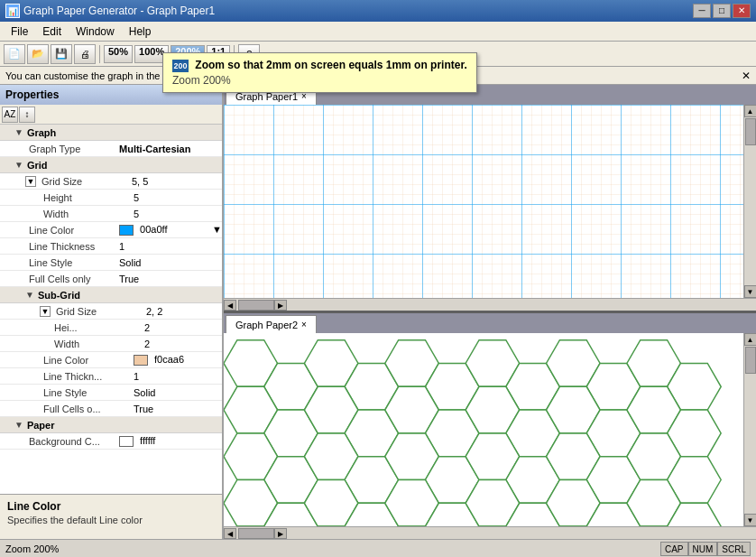 The image size is (756, 557). Describe the element at coordinates (96, 344) in the screenshot. I see `subgrid-width-label: Width` at that location.